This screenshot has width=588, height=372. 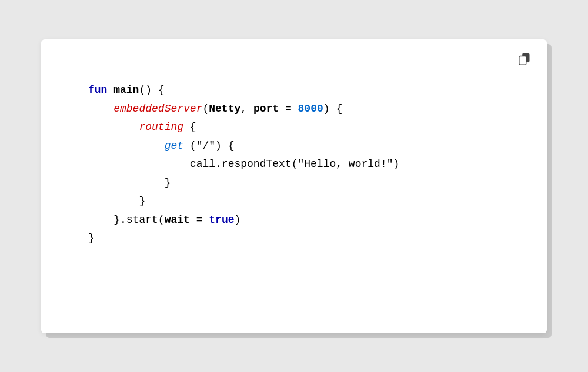 What do you see at coordinates (92, 238) in the screenshot?
I see `line-9: }` at bounding box center [92, 238].